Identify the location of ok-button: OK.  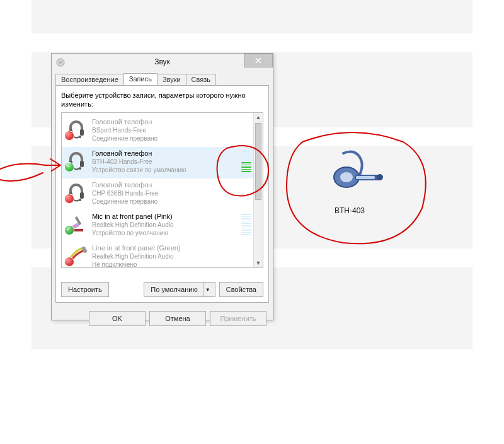
(117, 318).